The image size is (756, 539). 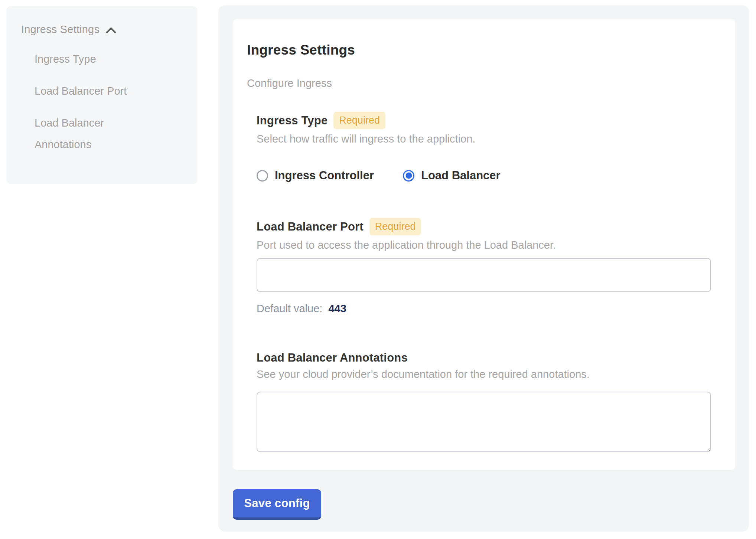 I want to click on save-config-button: Save config, so click(x=277, y=504).